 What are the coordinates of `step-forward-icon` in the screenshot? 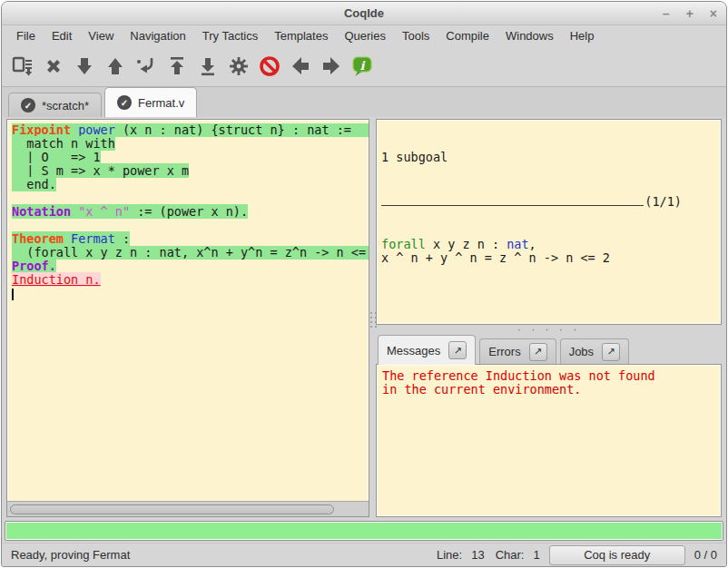 It's located at (84, 66).